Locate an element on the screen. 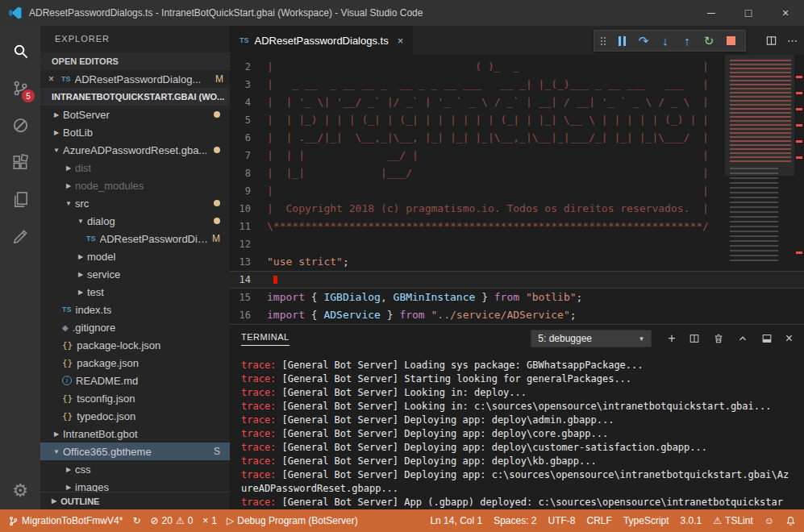 Image resolution: width=804 pixels, height=532 pixels. debug-activity-button is located at coordinates (20, 125).